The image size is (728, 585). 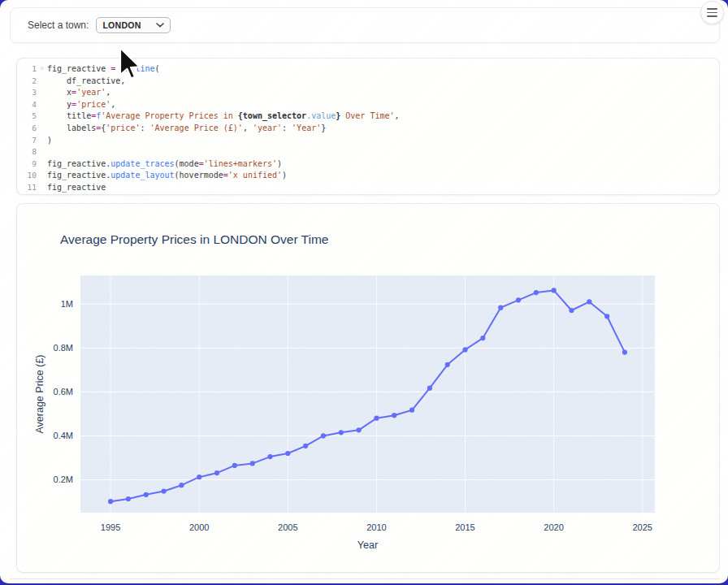 I want to click on y-tick-label: 0.8M, so click(x=63, y=348).